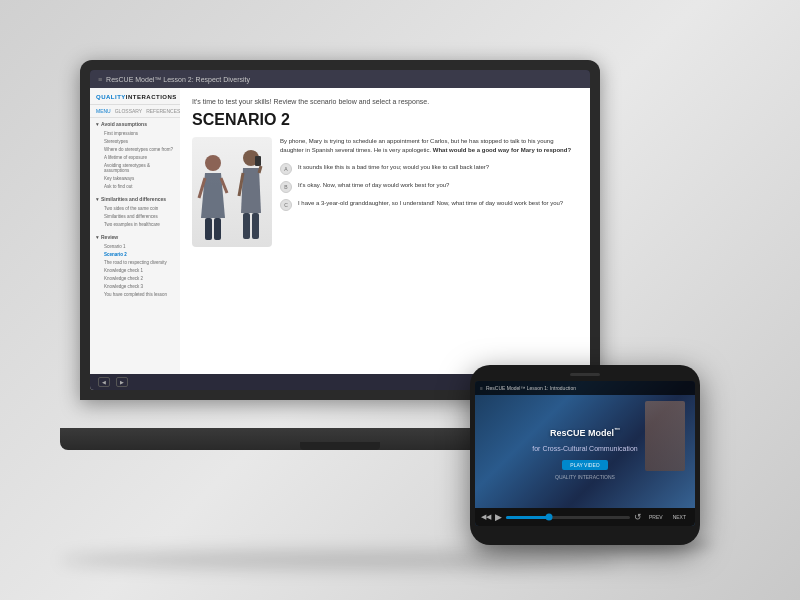  What do you see at coordinates (374, 185) in the screenshot?
I see `answer-text-b: It's okay. Now, what time of day would w…` at bounding box center [374, 185].